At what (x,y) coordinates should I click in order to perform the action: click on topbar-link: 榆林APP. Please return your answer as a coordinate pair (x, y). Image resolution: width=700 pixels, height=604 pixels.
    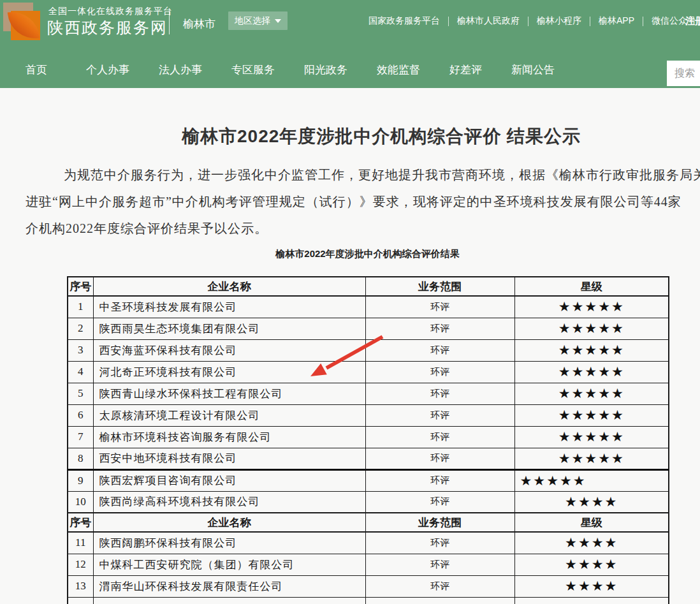
    Looking at the image, I should click on (616, 21).